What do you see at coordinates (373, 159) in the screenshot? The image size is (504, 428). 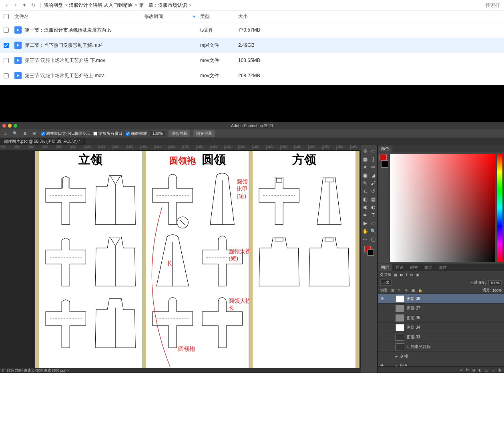 I see `lasso-tool-icon: ⟆` at bounding box center [373, 159].